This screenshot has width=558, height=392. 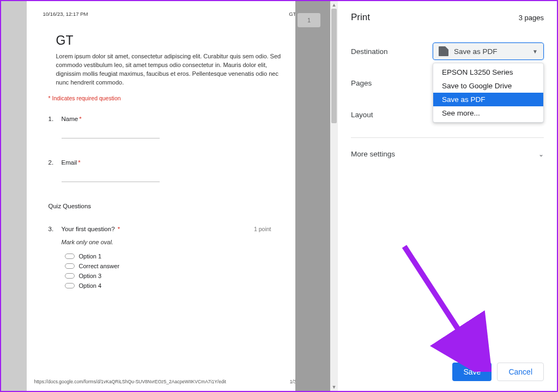 What do you see at coordinates (373, 154) in the screenshot?
I see `more-settings-label: More settings` at bounding box center [373, 154].